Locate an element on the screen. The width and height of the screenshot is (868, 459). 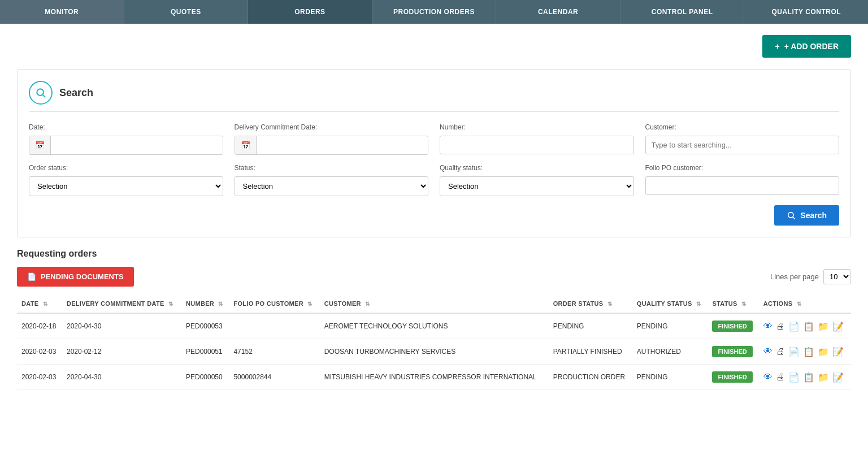
cell-customer: MITSUBISHI HEAVY INDUSTRIES COMPRESSOR I… is located at coordinates (434, 378).